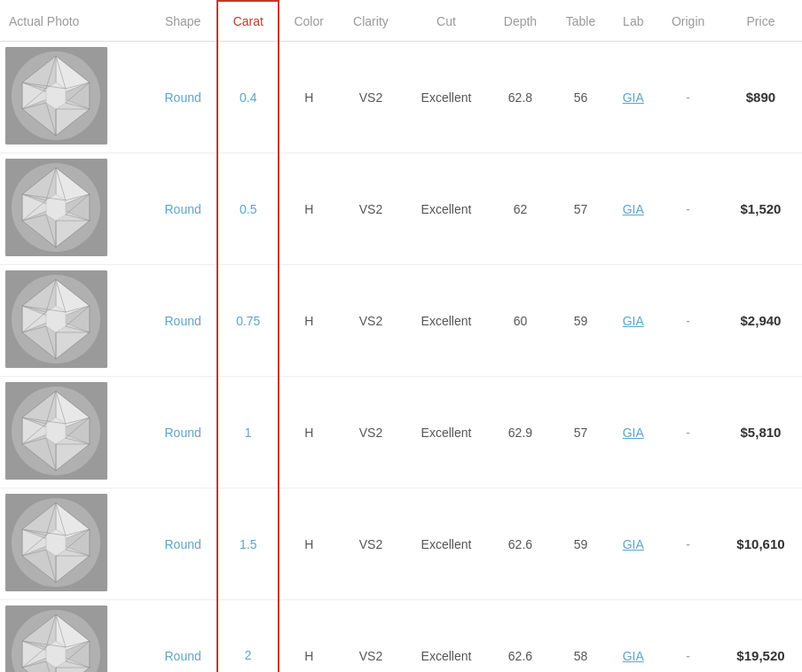 The image size is (802, 672). Describe the element at coordinates (520, 21) in the screenshot. I see `col-header-depth: Depth` at that location.